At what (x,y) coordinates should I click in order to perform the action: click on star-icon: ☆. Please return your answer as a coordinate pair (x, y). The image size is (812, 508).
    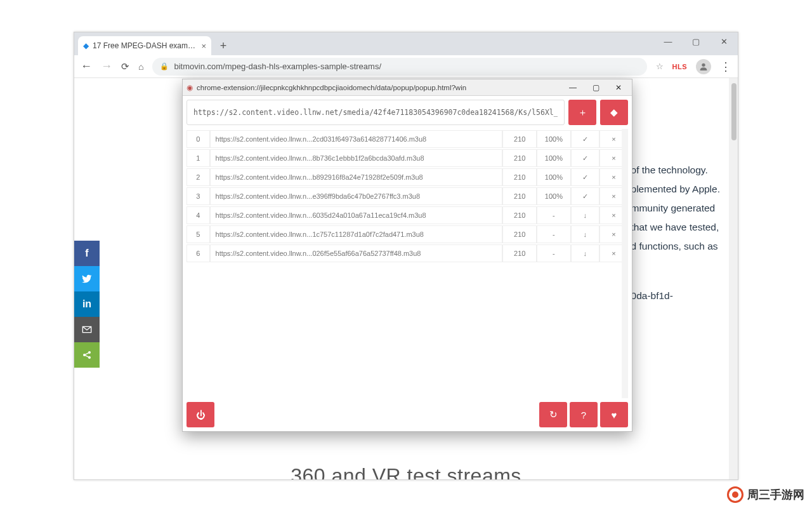
    Looking at the image, I should click on (660, 66).